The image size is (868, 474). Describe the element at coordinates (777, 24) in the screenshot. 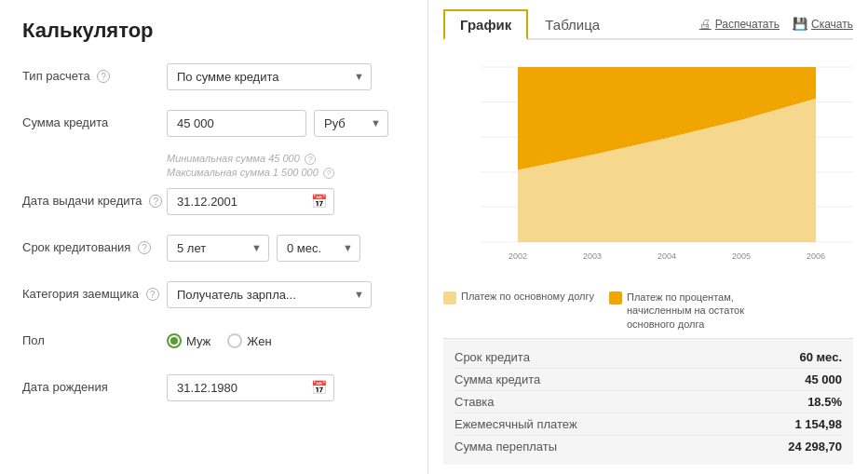

I see `tab-actions: 🖨 Распечатать 💾 Скачать` at that location.